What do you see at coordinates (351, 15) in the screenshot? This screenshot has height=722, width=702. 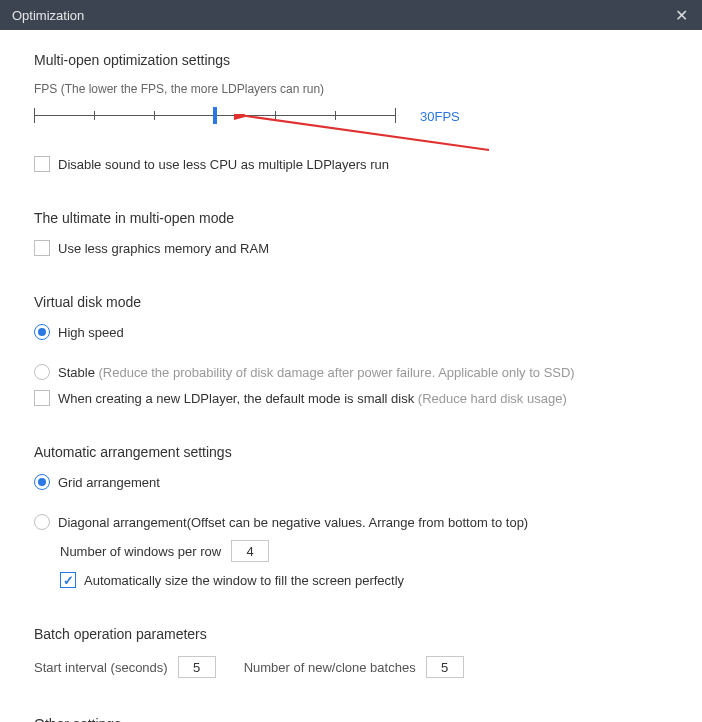 I see `titlebar: Optimization ✕` at bounding box center [351, 15].